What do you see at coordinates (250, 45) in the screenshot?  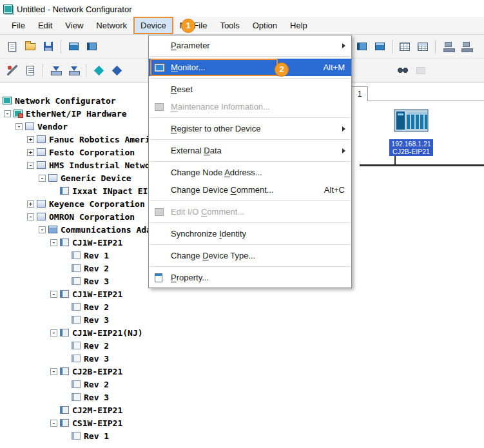 I see `menu-item-parameter: Parameter` at bounding box center [250, 45].